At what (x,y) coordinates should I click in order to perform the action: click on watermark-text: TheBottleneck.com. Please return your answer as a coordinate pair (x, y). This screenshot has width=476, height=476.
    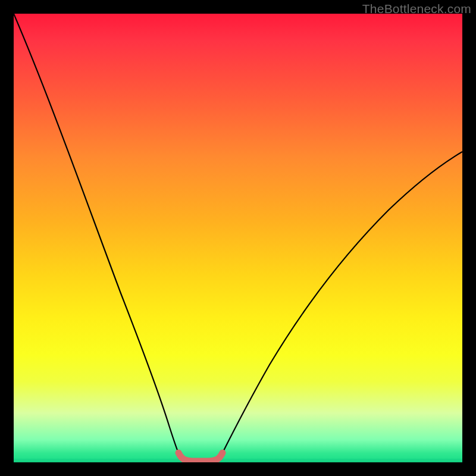
    Looking at the image, I should click on (416, 9).